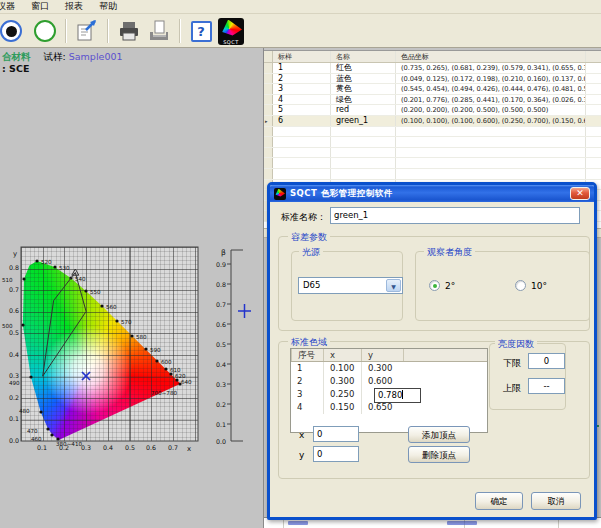 The width and height of the screenshot is (601, 528). Describe the element at coordinates (231, 31) in the screenshot. I see `sqct-app-icon: SQCT` at that location.